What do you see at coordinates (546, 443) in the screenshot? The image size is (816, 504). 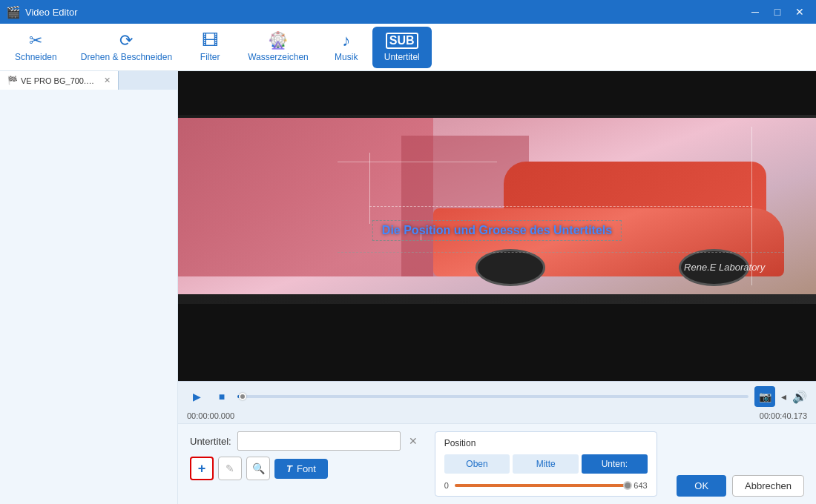 I see `position-title: Position` at bounding box center [546, 443].